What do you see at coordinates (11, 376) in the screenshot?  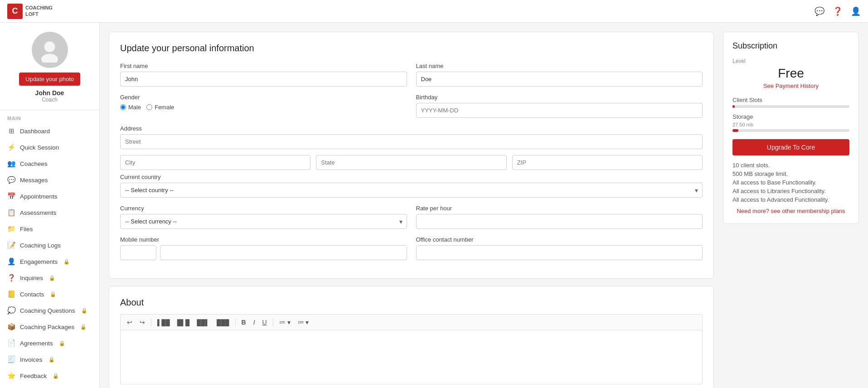 I see `feedback-icon: ⭐` at bounding box center [11, 376].